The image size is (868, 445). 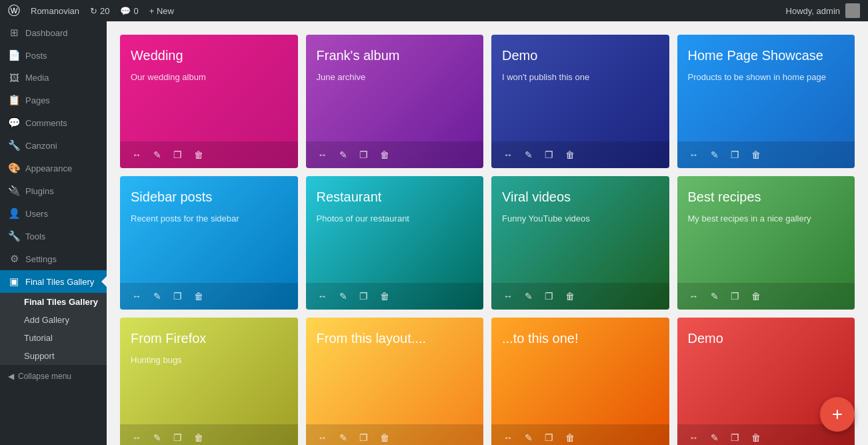 What do you see at coordinates (37, 77) in the screenshot?
I see `sidebar-label-media: Media` at bounding box center [37, 77].